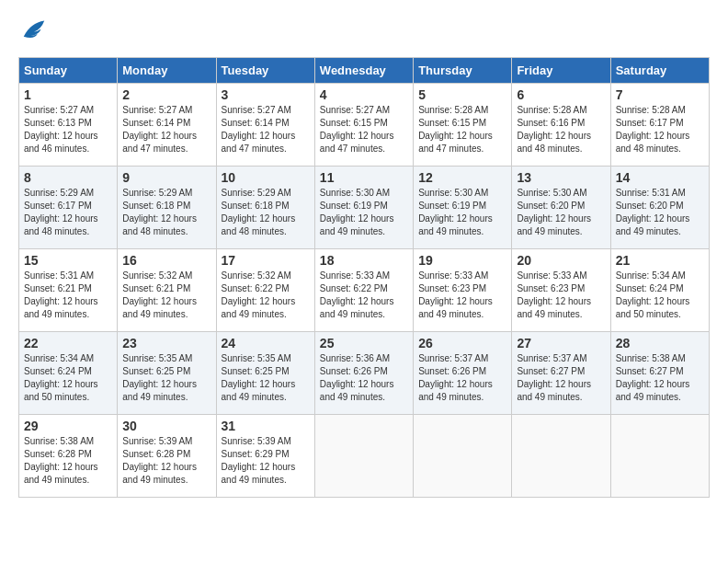  Describe the element at coordinates (561, 378) in the screenshot. I see `day-info: Sunrise: 5:37 AM Sunset: 6:27 PM Dayligh…` at that location.